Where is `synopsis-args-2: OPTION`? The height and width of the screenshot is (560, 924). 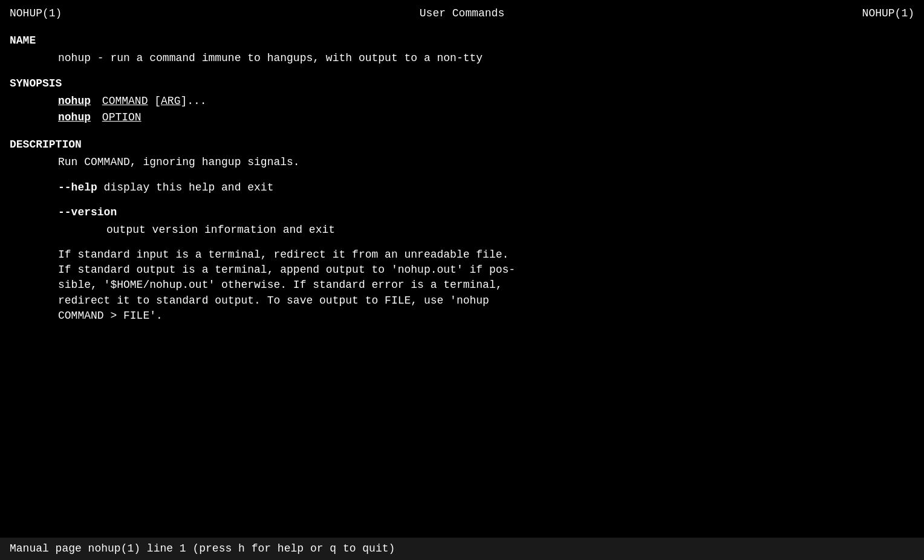 synopsis-args-2: OPTION is located at coordinates (119, 117).